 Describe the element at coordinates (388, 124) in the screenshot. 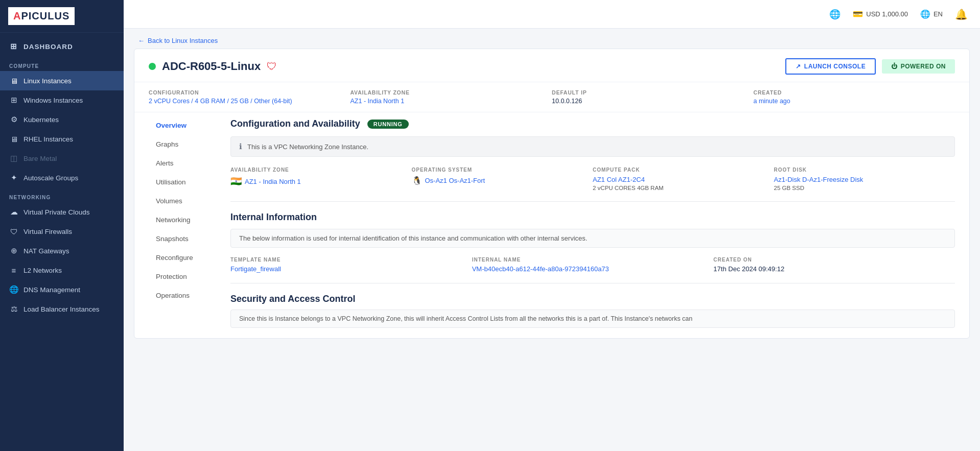

I see `running-badge: RUNNING` at that location.